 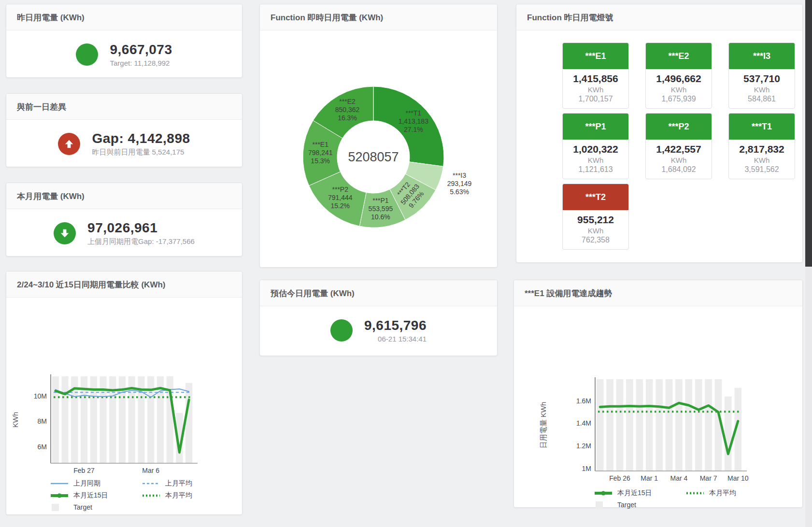 What do you see at coordinates (679, 127) in the screenshot?
I see `light-tile-name: ***P2` at bounding box center [679, 127].